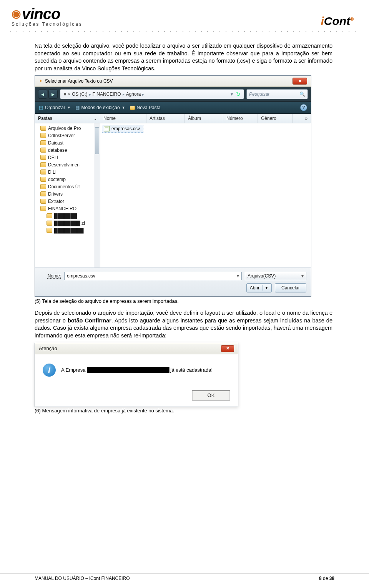 The width and height of the screenshot is (369, 588). What do you see at coordinates (173, 94) in the screenshot?
I see `breadcrumb-row: ◄ ► ■ « OS (C:) ▸ FINANCEIRO ▸ Aghora ▸ …` at bounding box center [173, 94].